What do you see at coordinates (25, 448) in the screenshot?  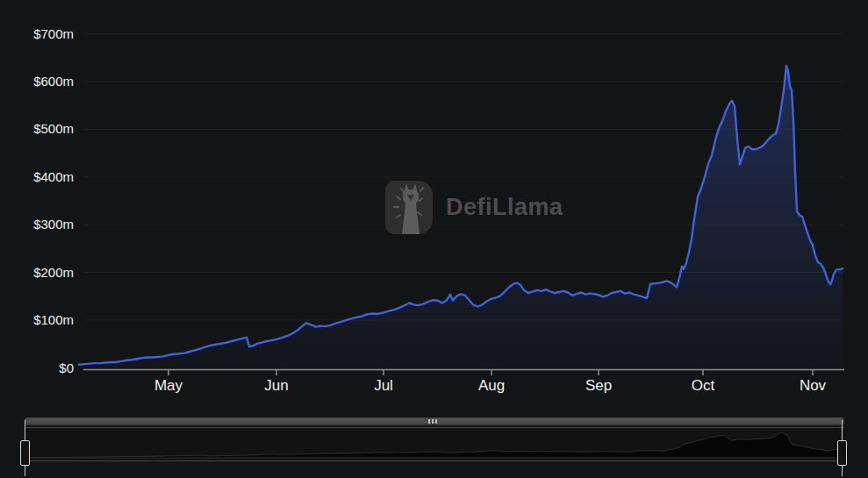 I see `brush-handle-left` at bounding box center [25, 448].